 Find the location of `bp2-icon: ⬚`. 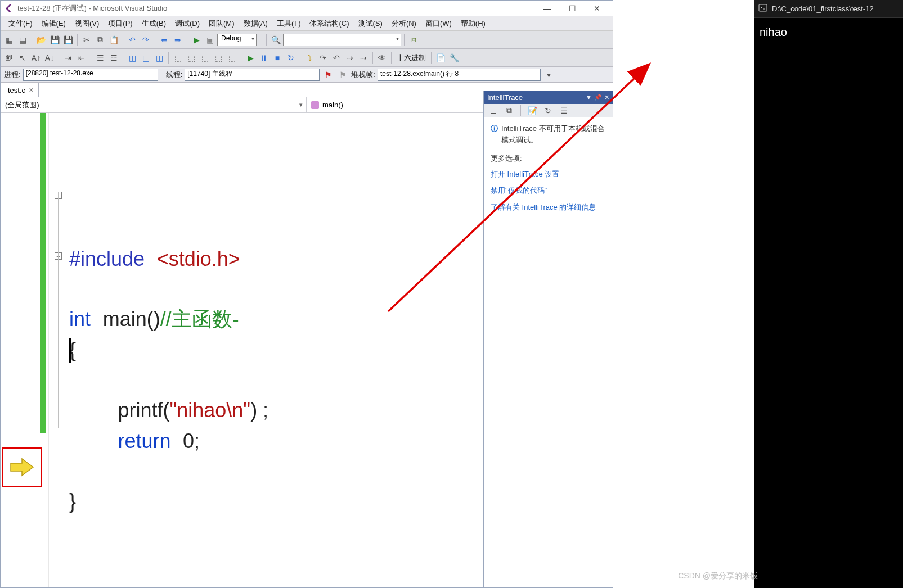

bp2-icon: ⬚ is located at coordinates (191, 58).